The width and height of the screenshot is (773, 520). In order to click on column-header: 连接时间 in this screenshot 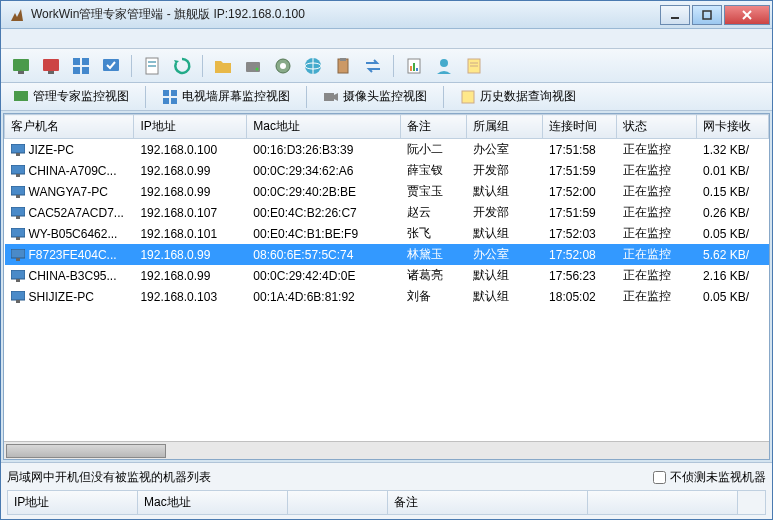, I will do `click(580, 127)`.